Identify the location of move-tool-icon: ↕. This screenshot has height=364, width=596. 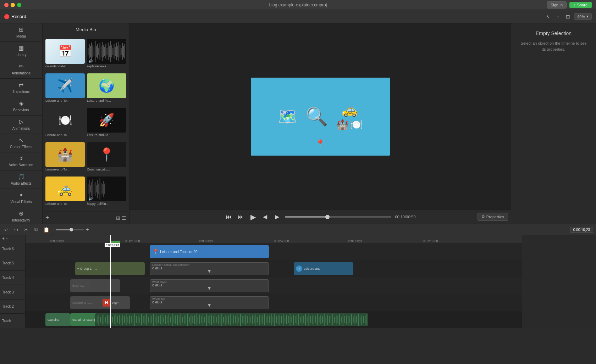
(558, 17).